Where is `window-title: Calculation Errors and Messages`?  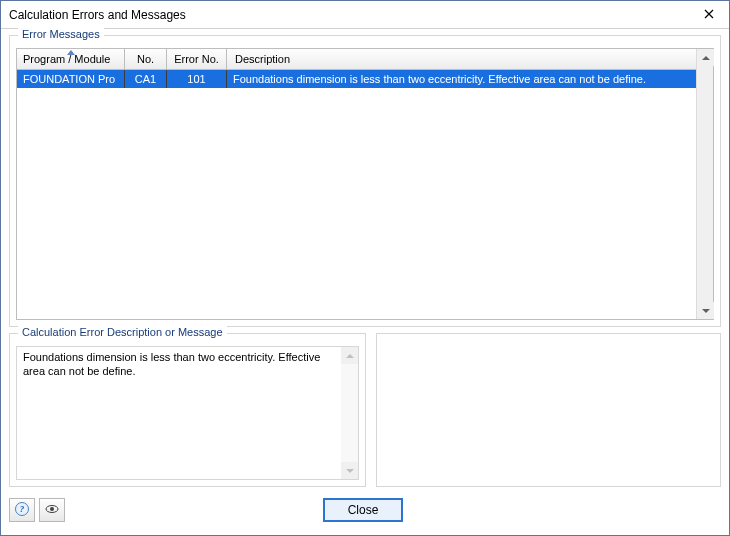 window-title: Calculation Errors and Messages is located at coordinates (98, 15).